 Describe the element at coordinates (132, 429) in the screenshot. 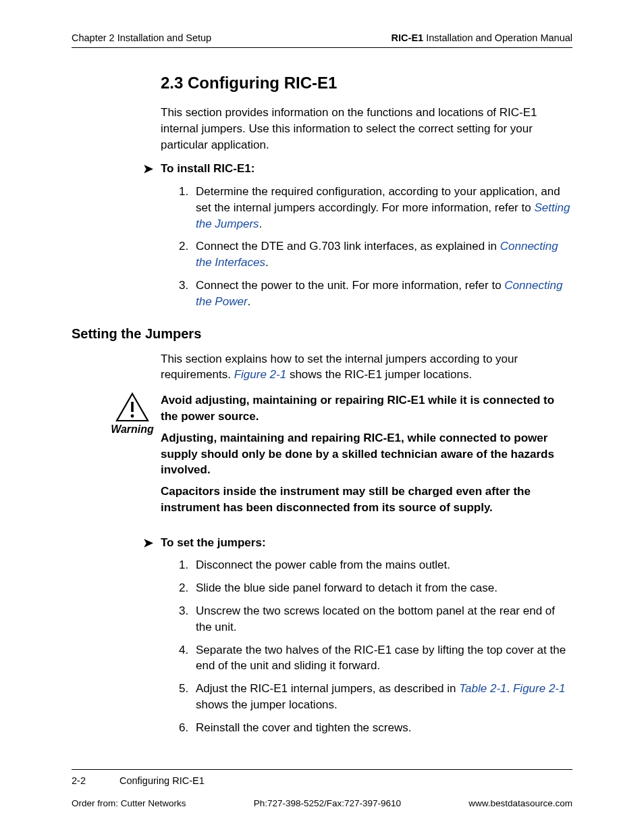

I see `warning-label: Warning` at that location.